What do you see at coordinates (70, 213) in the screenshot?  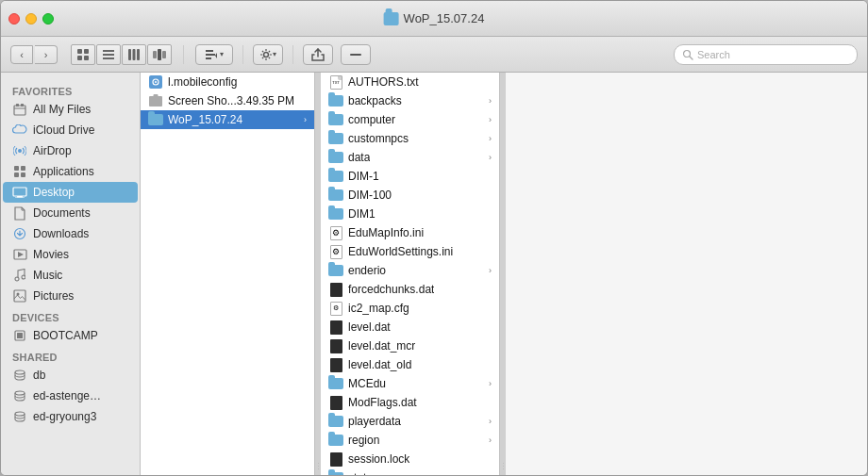 I see `sidebar-item-documents: Documents` at bounding box center [70, 213].